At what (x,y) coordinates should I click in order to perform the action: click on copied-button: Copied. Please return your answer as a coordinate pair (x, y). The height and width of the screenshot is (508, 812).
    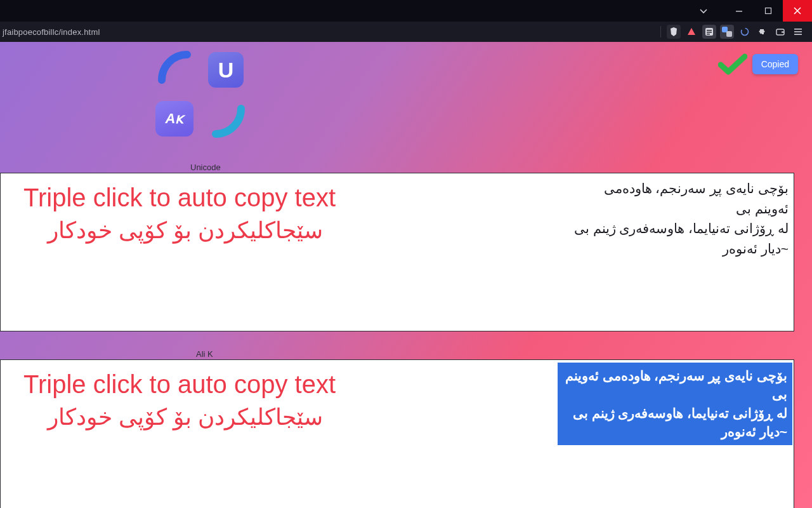
    Looking at the image, I should click on (775, 64).